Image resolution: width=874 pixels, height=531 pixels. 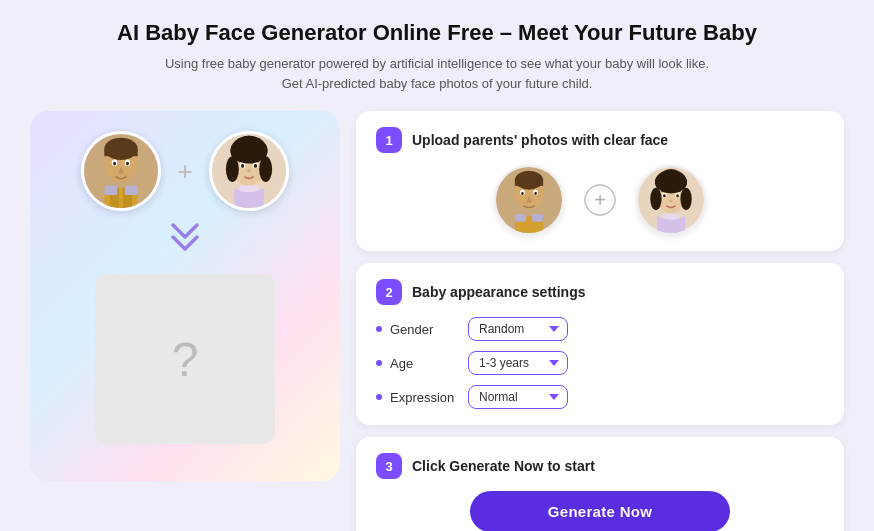 I want to click on expression-label: Expression, so click(x=425, y=398).